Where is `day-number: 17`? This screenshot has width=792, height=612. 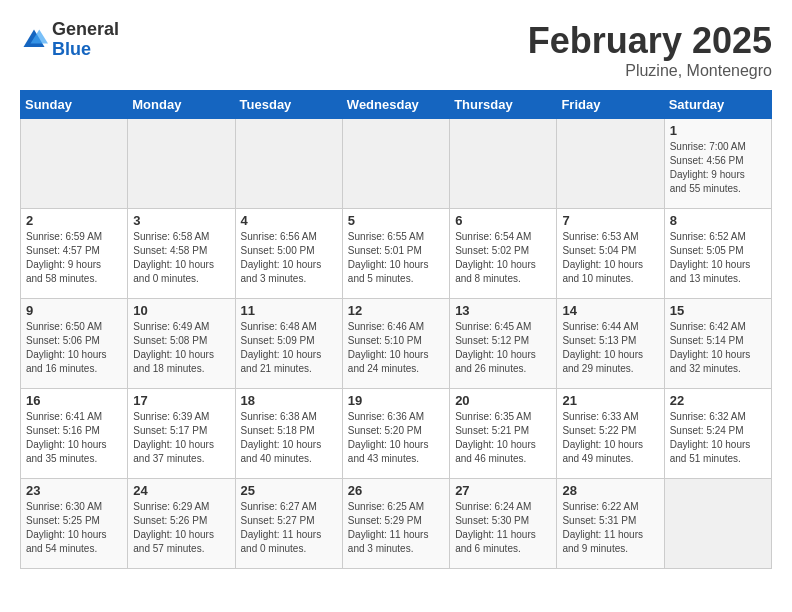
day-number: 17 is located at coordinates (181, 400).